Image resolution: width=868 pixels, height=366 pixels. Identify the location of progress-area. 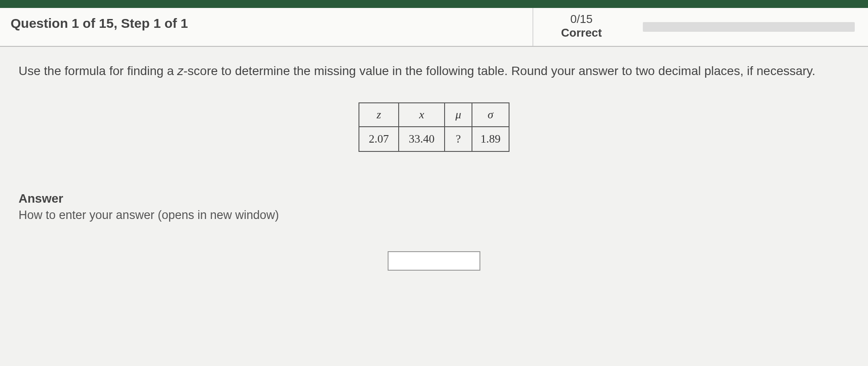
(749, 27).